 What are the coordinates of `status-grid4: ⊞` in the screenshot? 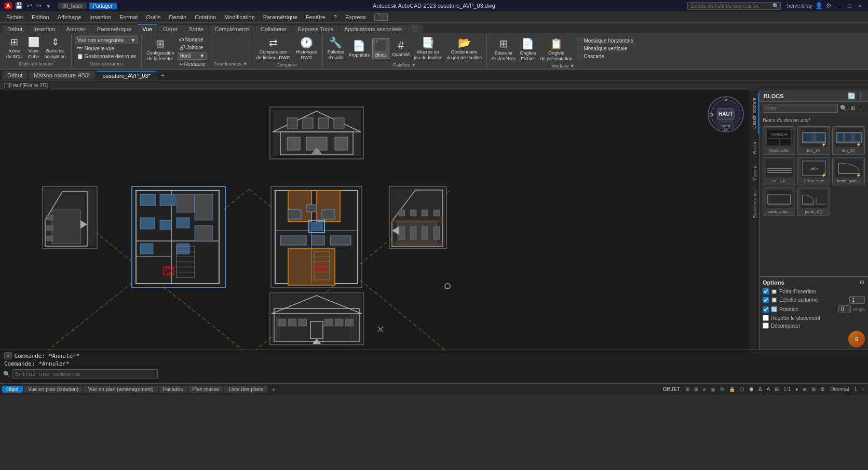 It's located at (813, 390).